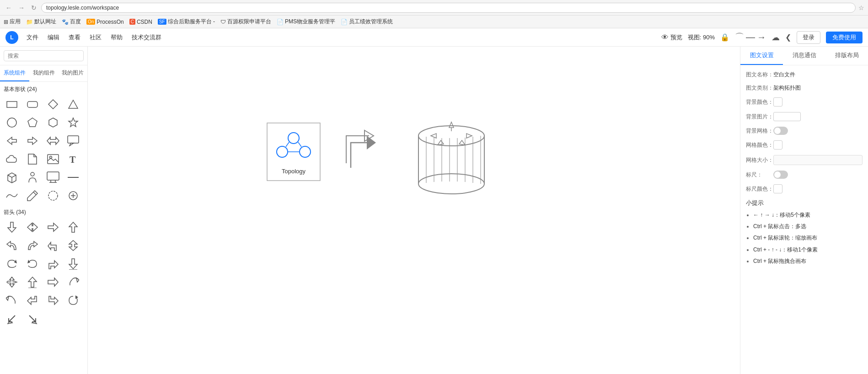 The width and height of the screenshot is (868, 374). Describe the element at coordinates (9, 8) in the screenshot. I see `back-button: ←` at that location.